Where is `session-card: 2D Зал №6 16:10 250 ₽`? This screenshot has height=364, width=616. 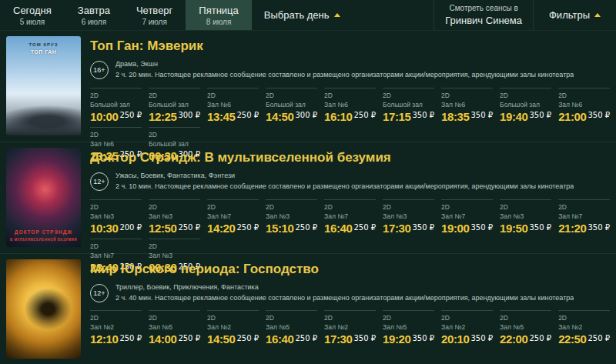
session-card: 2D Зал №6 16:10 250 ₽ is located at coordinates (350, 105).